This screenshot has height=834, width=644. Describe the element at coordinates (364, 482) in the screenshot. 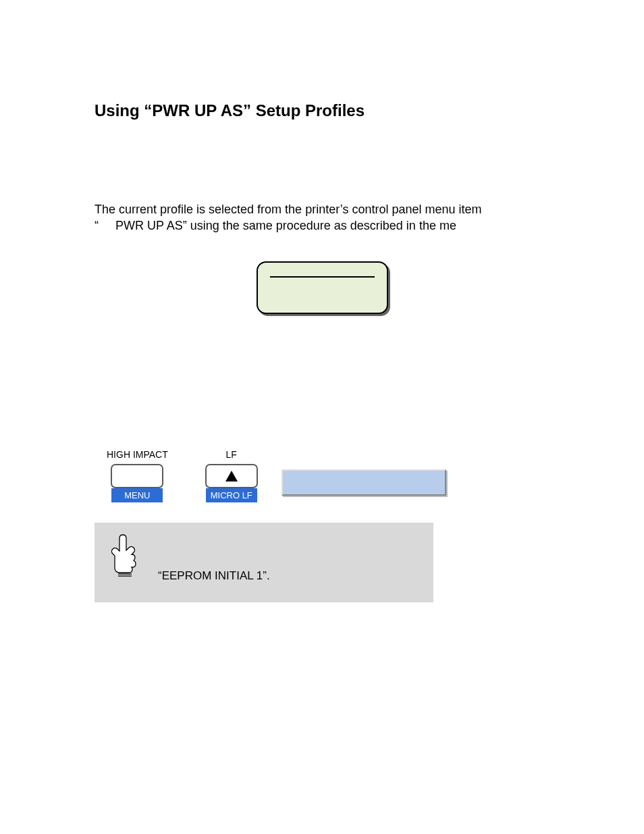

I see `lcd-readout-bar` at that location.